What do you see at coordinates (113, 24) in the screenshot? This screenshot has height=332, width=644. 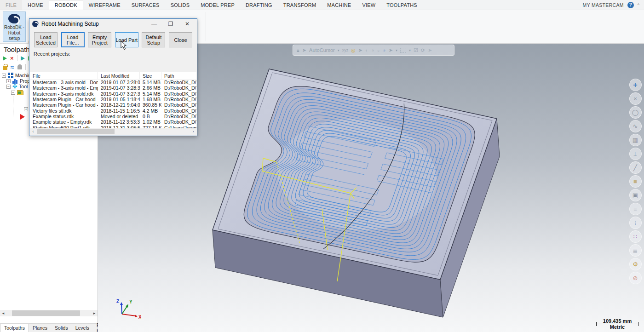 I see `dialog-titlebar: Robot Machining Setup — ❐ ✕` at bounding box center [113, 24].